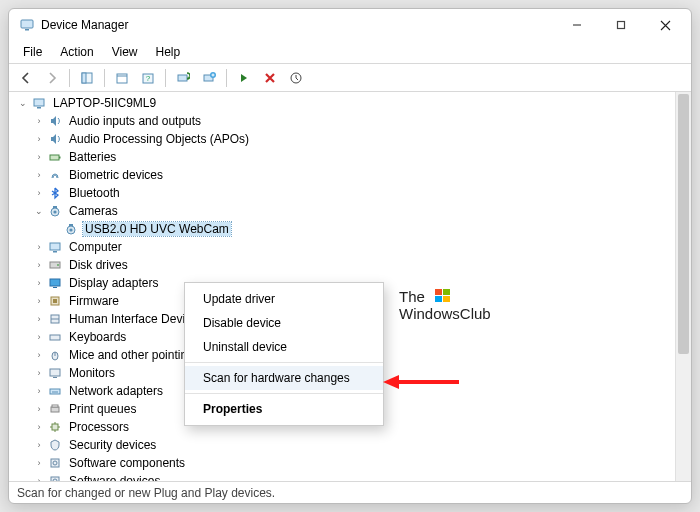 The height and width of the screenshot is (512, 700). I want to click on tree-category: ›Biometric devices, so click(342, 175).